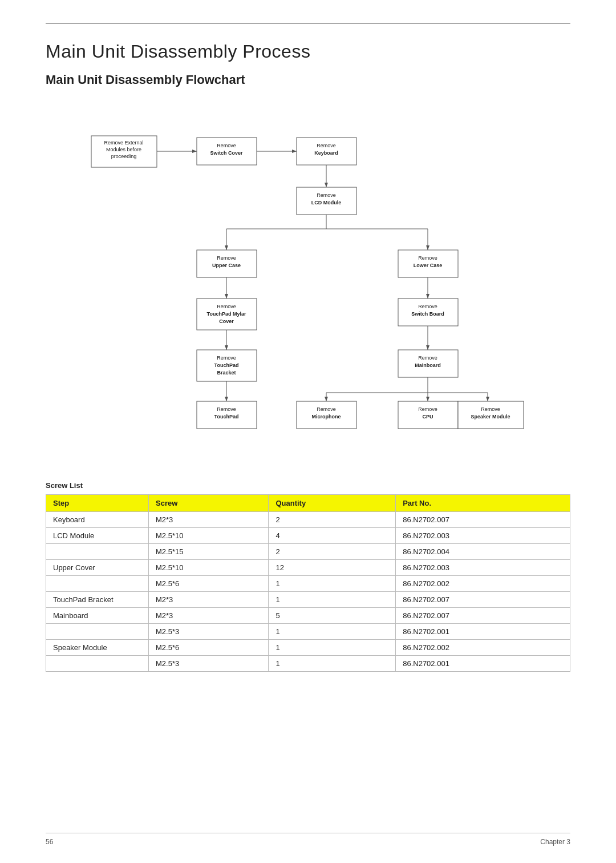  Describe the element at coordinates (226, 265) in the screenshot. I see `node-upper-case-label: Upper Case` at that location.